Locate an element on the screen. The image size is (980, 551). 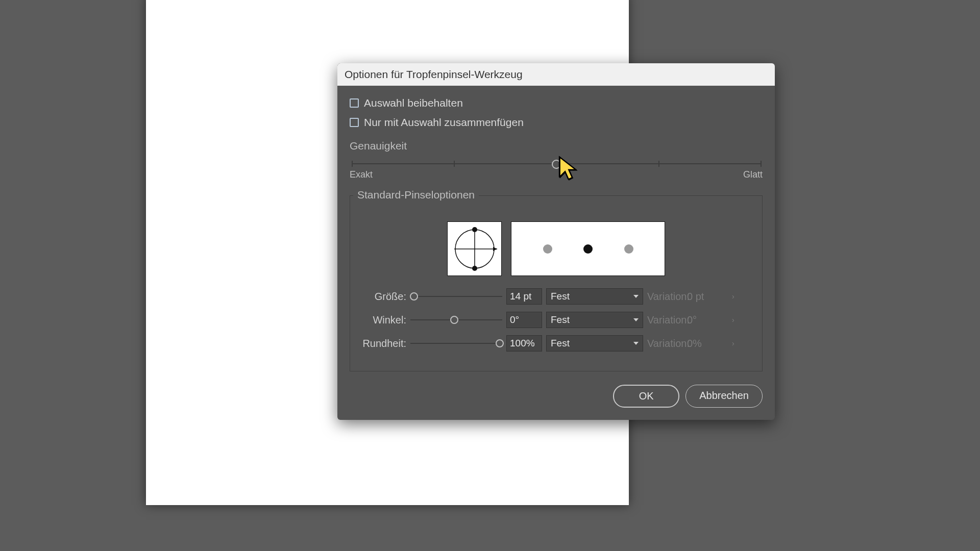
fidelity-slider is located at coordinates (556, 164).